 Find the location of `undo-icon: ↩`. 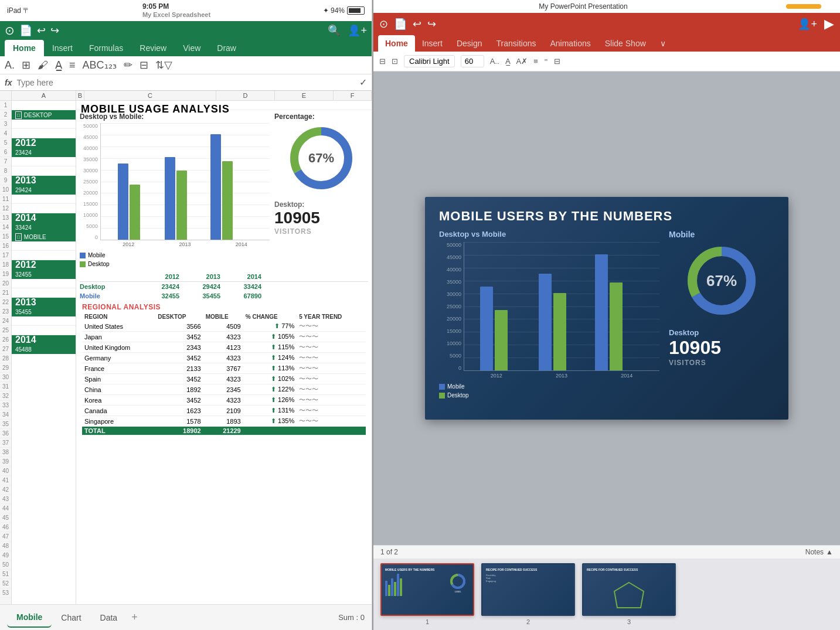

undo-icon: ↩ is located at coordinates (41, 30).